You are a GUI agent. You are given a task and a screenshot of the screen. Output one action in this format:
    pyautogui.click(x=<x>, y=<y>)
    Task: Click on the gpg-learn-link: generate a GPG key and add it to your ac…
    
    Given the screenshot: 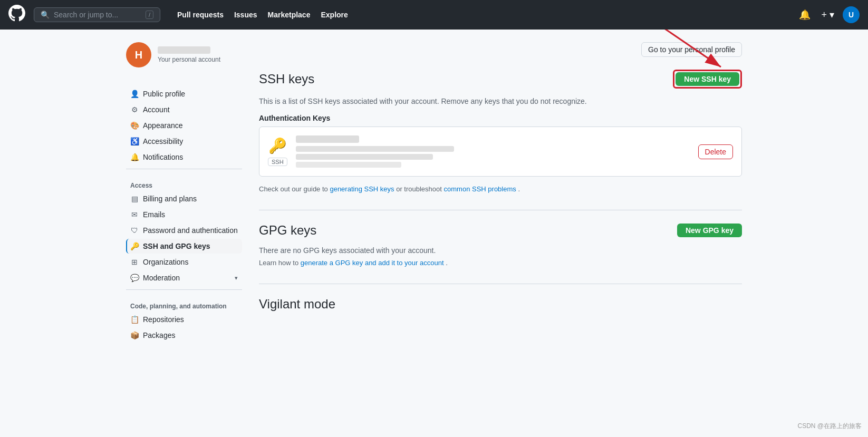 What is the action you would take?
    pyautogui.click(x=372, y=263)
    